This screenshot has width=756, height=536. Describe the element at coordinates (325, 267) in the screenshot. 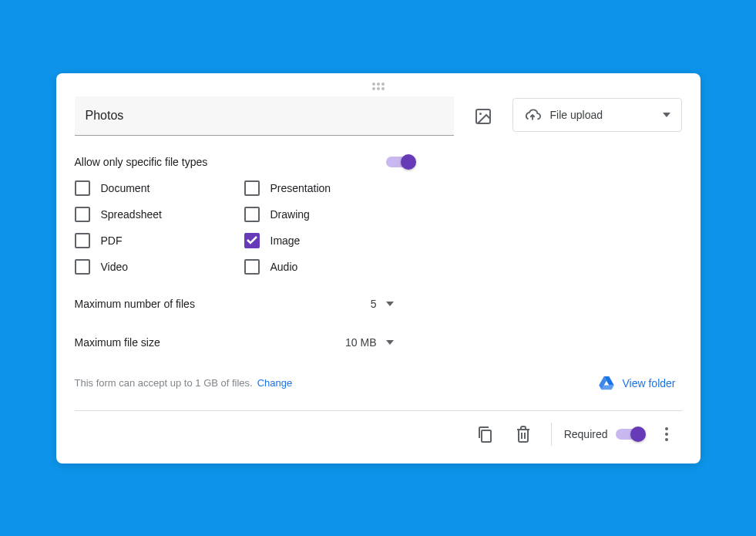

I see `filetype-option: Audio` at that location.